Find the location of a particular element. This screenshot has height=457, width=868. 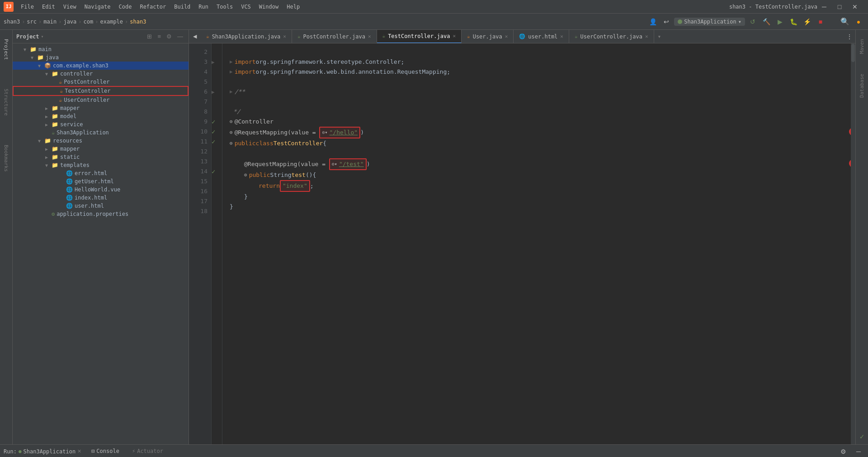

tab-close-userhtml: ✕ is located at coordinates (561, 36).